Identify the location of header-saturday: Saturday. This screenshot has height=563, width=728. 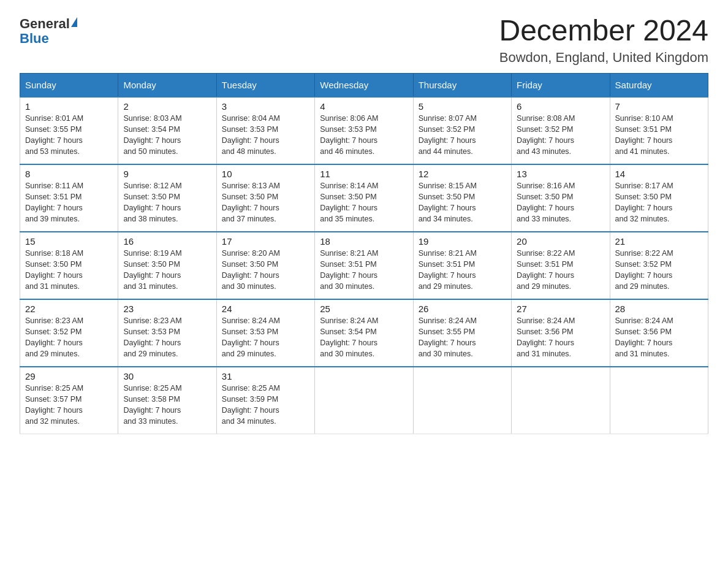
(659, 85).